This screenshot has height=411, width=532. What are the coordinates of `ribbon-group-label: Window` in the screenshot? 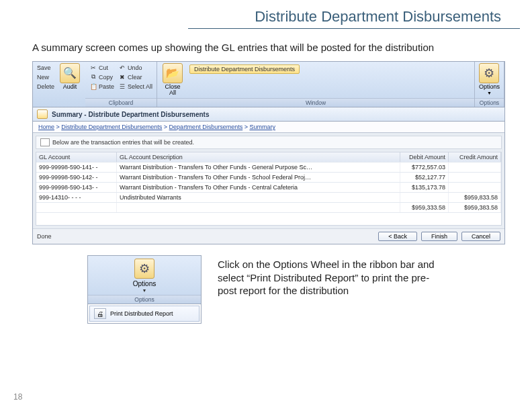 It's located at (316, 102).